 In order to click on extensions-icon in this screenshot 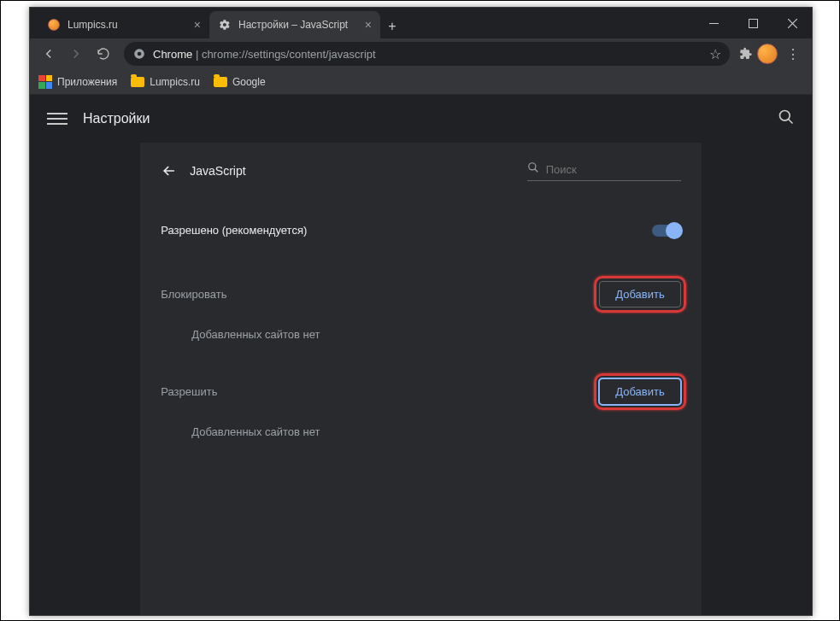, I will do `click(746, 54)`.